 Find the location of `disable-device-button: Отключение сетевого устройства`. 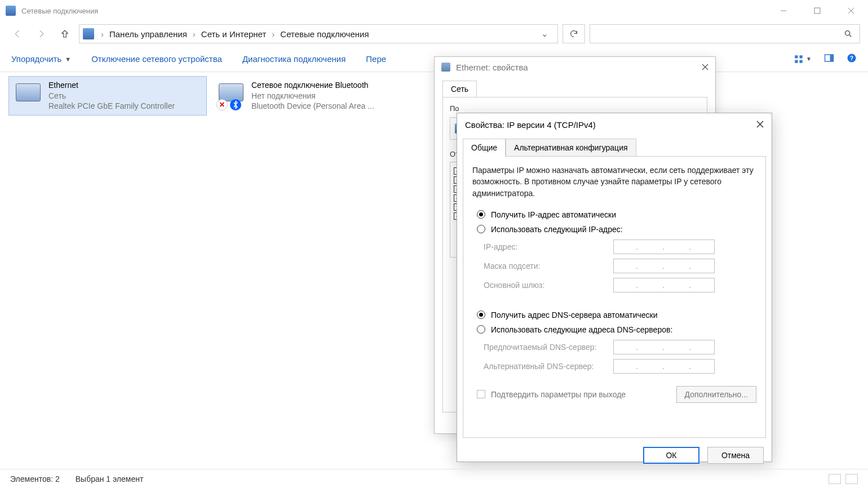

disable-device-button: Отключение сетевого устройства is located at coordinates (157, 59).